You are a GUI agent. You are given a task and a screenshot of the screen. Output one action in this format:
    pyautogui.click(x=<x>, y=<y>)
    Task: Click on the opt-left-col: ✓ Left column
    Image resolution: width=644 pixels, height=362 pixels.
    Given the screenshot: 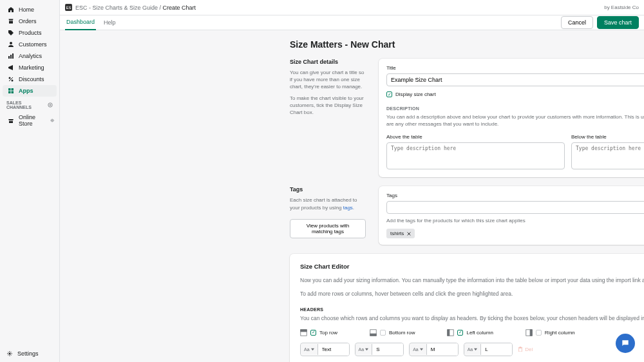 What is the action you would take?
    pyautogui.click(x=470, y=332)
    